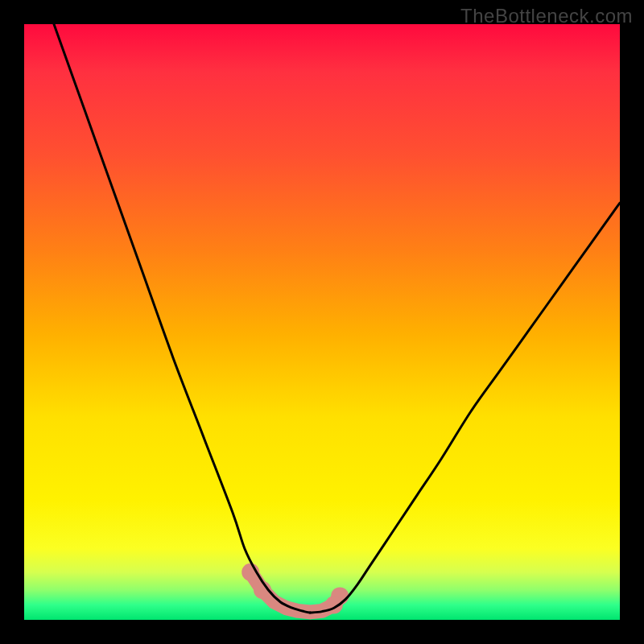 This screenshot has height=644, width=644. What do you see at coordinates (295, 589) in the screenshot?
I see `bottom-band` at bounding box center [295, 589].